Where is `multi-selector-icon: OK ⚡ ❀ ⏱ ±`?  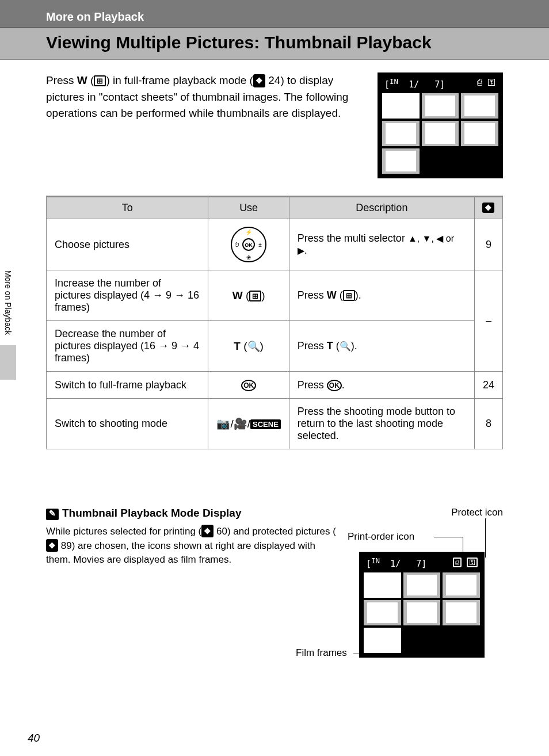 multi-selector-icon: OK ⚡ ❀ ⏱ ± is located at coordinates (249, 245).